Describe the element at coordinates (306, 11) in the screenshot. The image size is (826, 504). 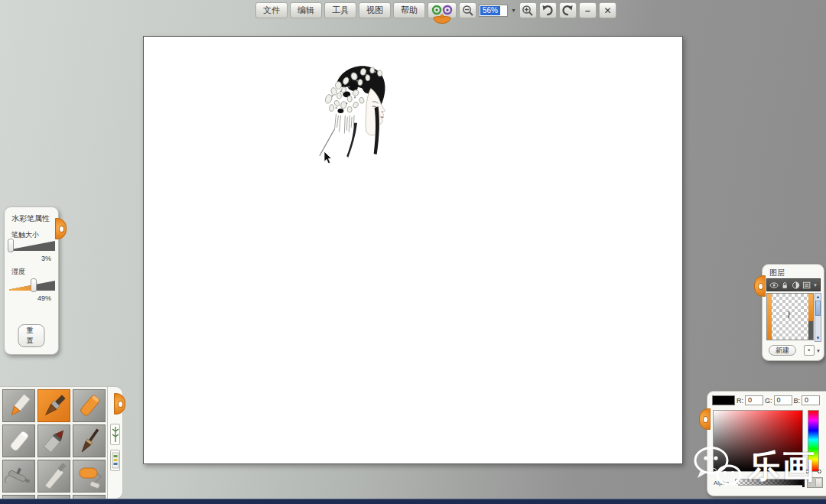
I see `menu-edit: 编辑` at that location.